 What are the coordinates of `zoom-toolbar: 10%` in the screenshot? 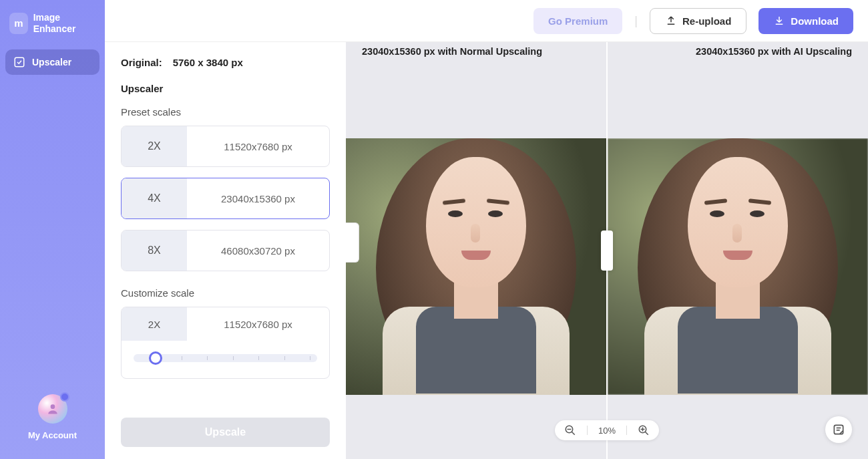 It's located at (607, 430).